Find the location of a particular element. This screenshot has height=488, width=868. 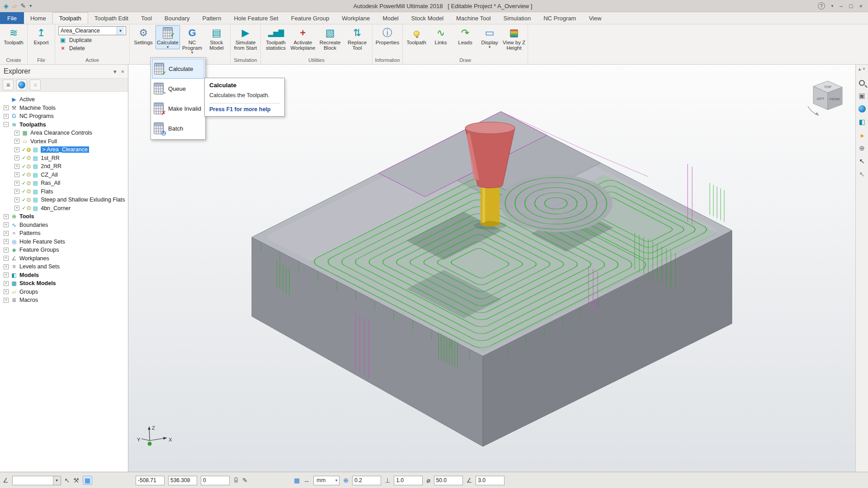

properties-button: ⓘ Properties is located at coordinates (387, 35).